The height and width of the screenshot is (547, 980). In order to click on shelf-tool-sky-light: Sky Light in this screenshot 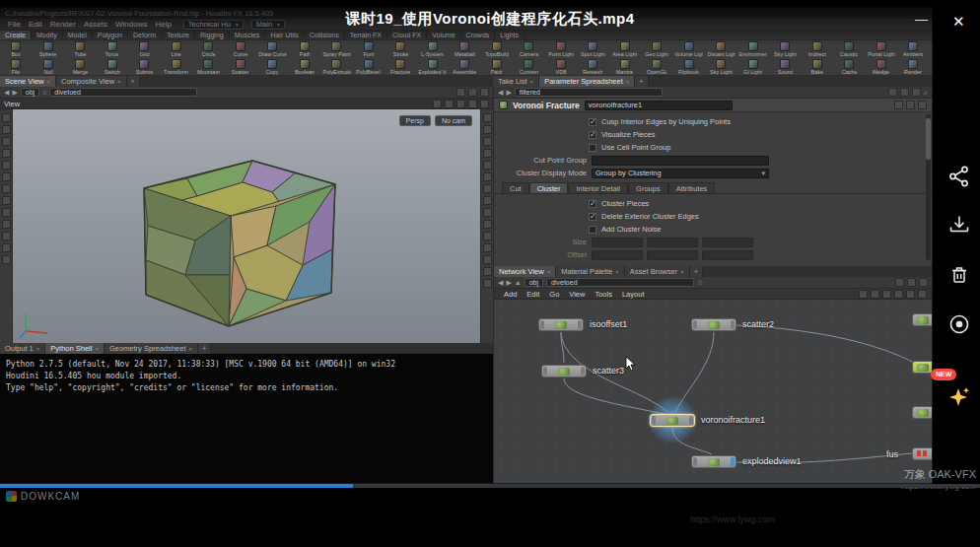, I will do `click(722, 67)`.